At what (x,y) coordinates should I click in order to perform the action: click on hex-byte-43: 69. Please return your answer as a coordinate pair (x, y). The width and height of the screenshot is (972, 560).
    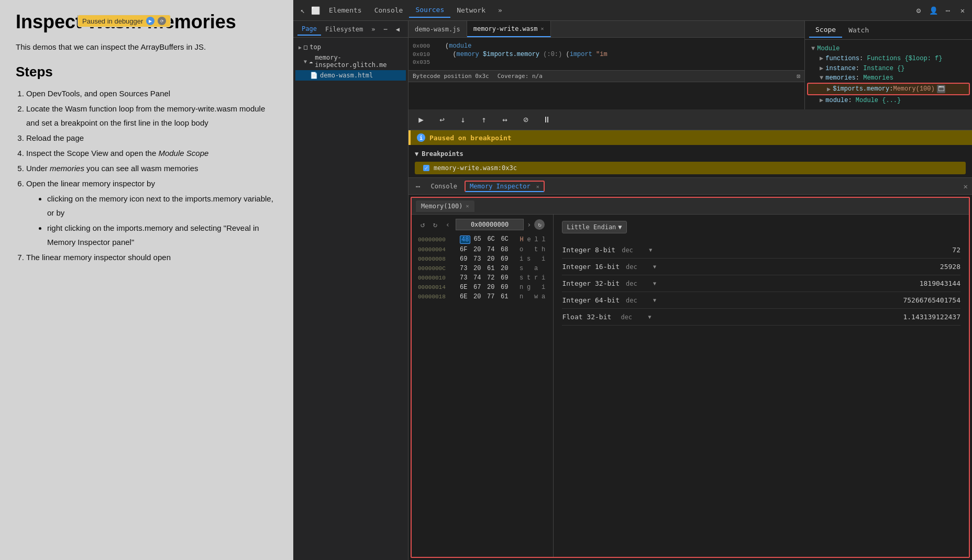
    Looking at the image, I should click on (506, 278).